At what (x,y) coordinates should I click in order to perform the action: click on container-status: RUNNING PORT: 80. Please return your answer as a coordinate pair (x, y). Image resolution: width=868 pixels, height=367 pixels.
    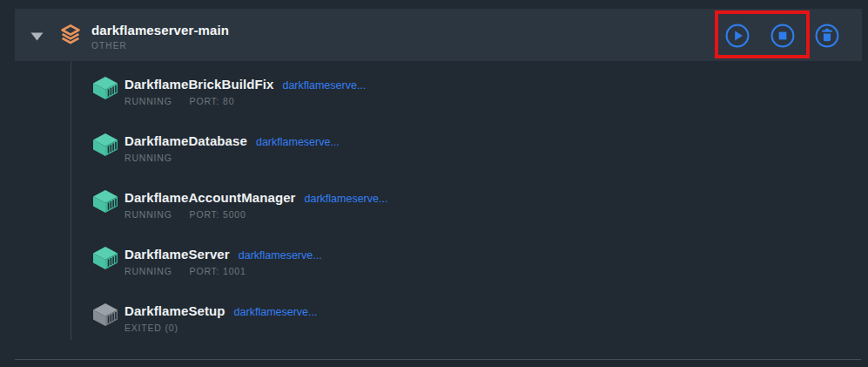
    Looking at the image, I should click on (179, 101).